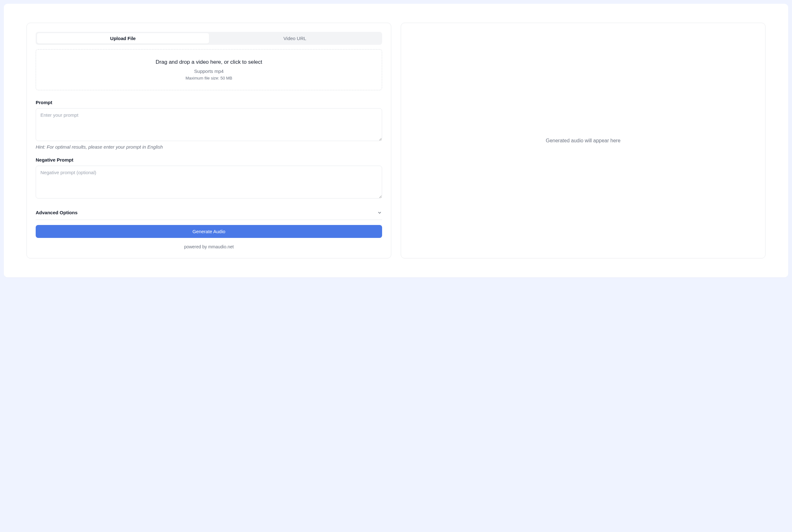 Image resolution: width=792 pixels, height=532 pixels. I want to click on prompt-label: Prompt, so click(209, 102).